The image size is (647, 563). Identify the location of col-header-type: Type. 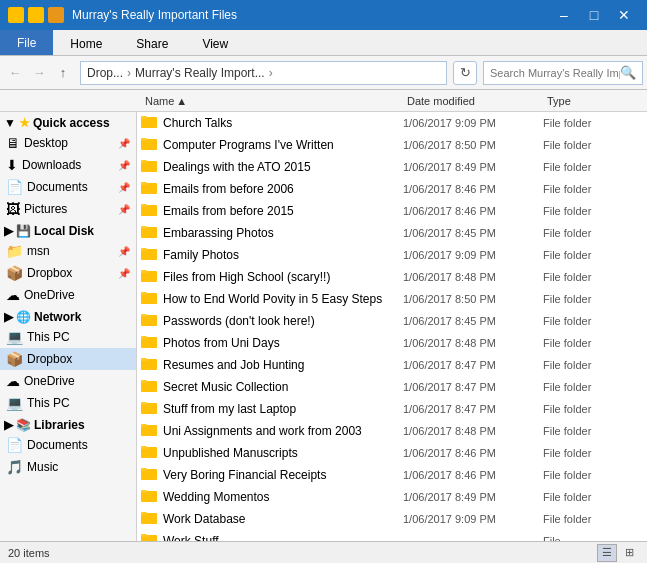
(593, 101).